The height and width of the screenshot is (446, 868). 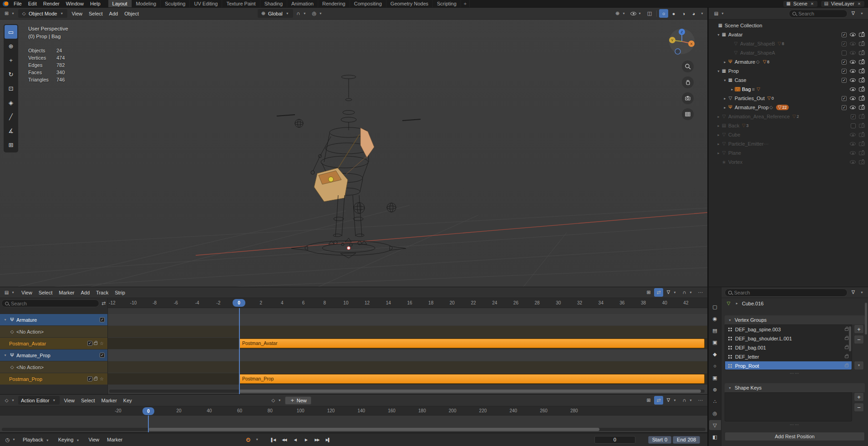 I want to click on show-gizmo-button, so click(x=621, y=14).